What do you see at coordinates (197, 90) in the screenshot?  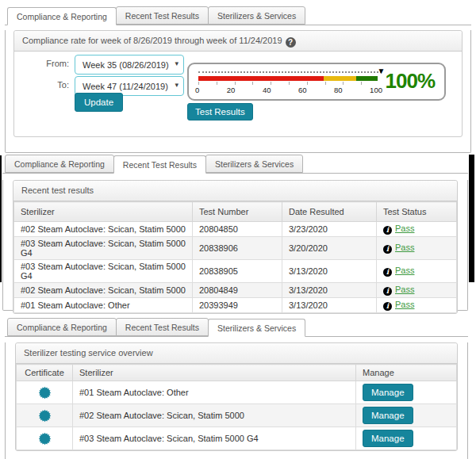 I see `gauge-tick-label: 0` at bounding box center [197, 90].